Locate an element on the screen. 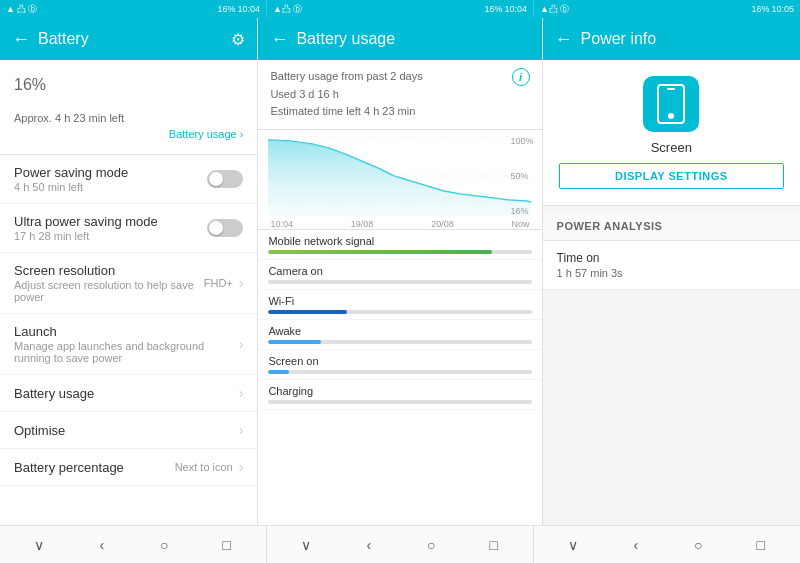 The height and width of the screenshot is (563, 800). launch-item: Launch Manage app launches and backgroun… is located at coordinates (128, 344).